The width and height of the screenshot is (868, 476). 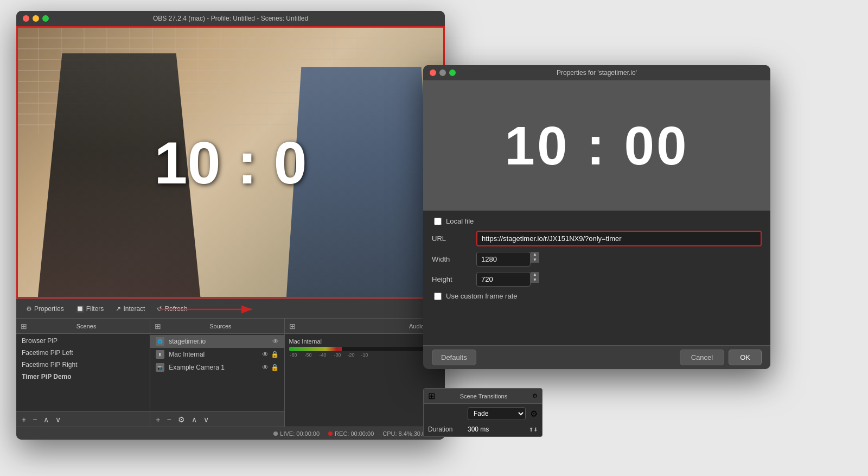 What do you see at coordinates (36, 18) in the screenshot?
I see `minimize-button` at bounding box center [36, 18].